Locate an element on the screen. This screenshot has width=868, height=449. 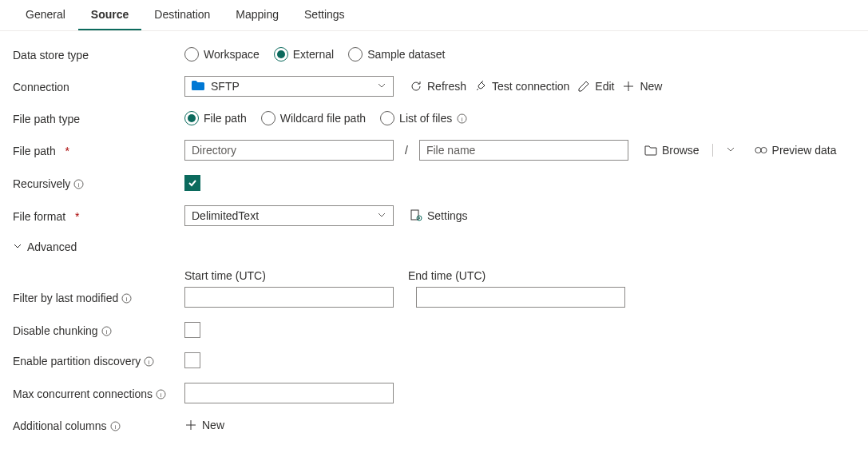
preview-data-button: Preview data is located at coordinates (795, 150).